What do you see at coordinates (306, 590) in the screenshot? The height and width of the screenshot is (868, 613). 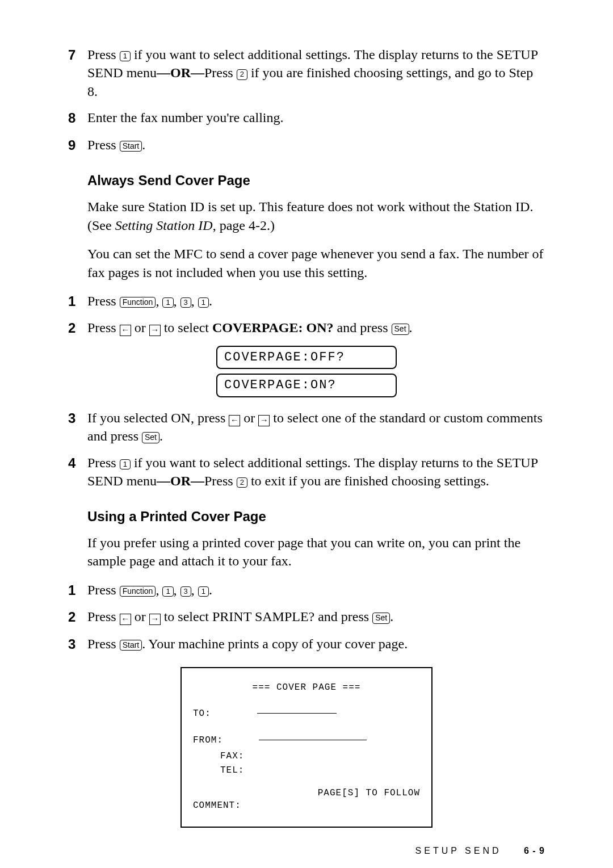 I see `section2-step-1: 1 Press Function, 1, 3, 1.` at bounding box center [306, 590].